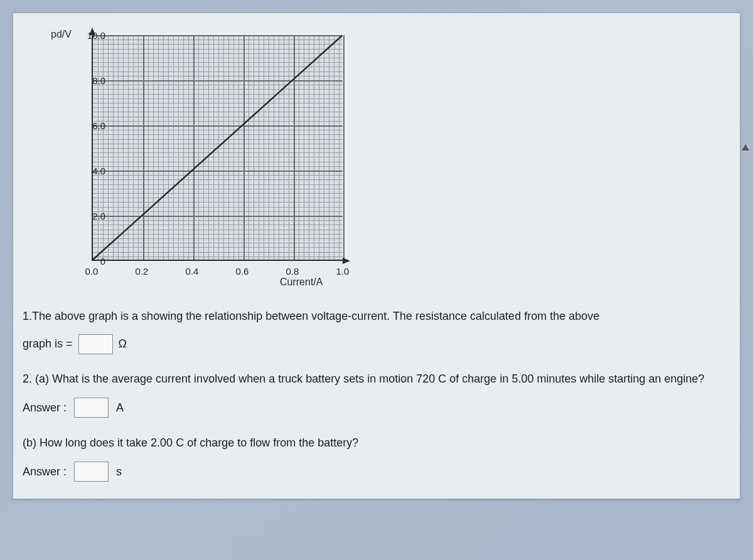  I want to click on ytick-label: 10.0, so click(97, 35).